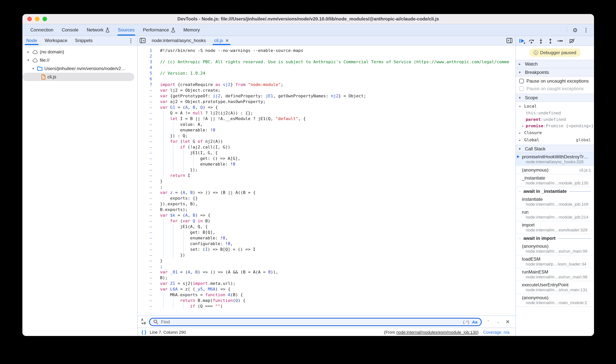 The image size is (616, 364). What do you see at coordinates (84, 41) in the screenshot?
I see `sidebar-tab-snippets: Snippets` at bounding box center [84, 41].